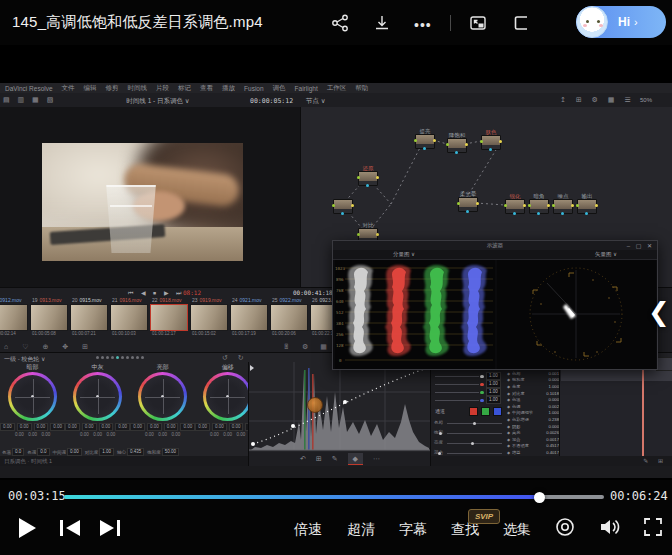  I want to click on keyframe-timeline, so click(616, 409).